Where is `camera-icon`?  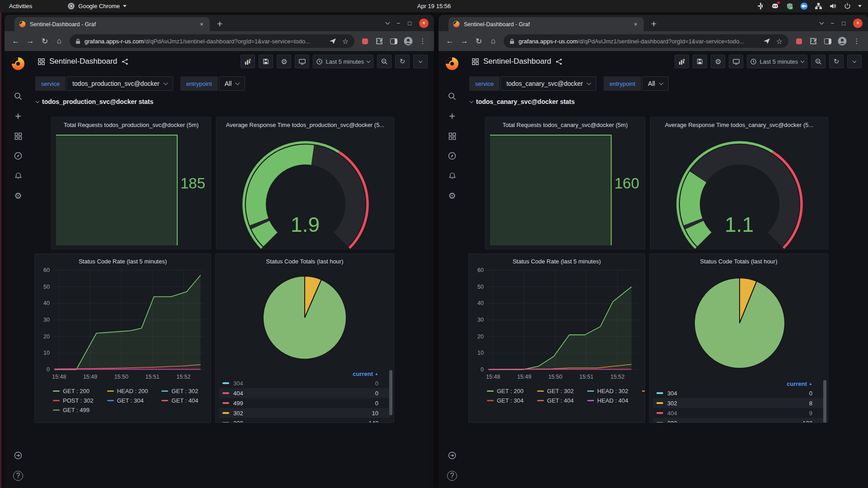 camera-icon is located at coordinates (804, 6).